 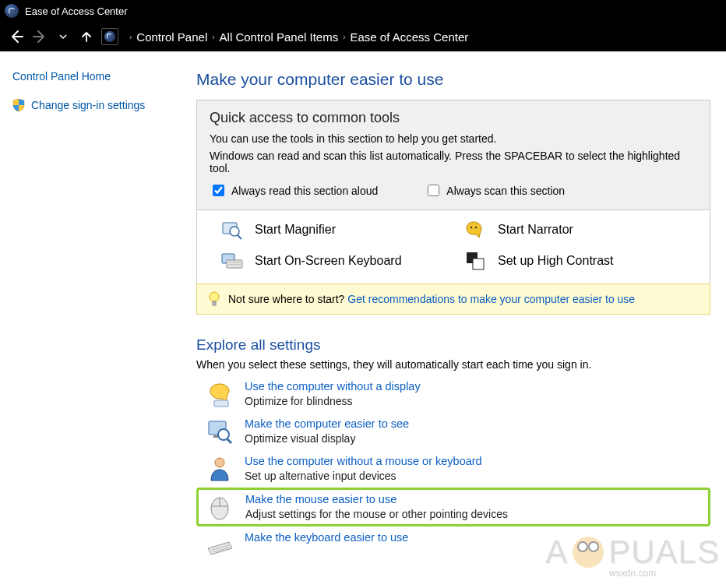 What do you see at coordinates (288, 299) in the screenshot?
I see `tip-text: Not sure where to start?` at bounding box center [288, 299].